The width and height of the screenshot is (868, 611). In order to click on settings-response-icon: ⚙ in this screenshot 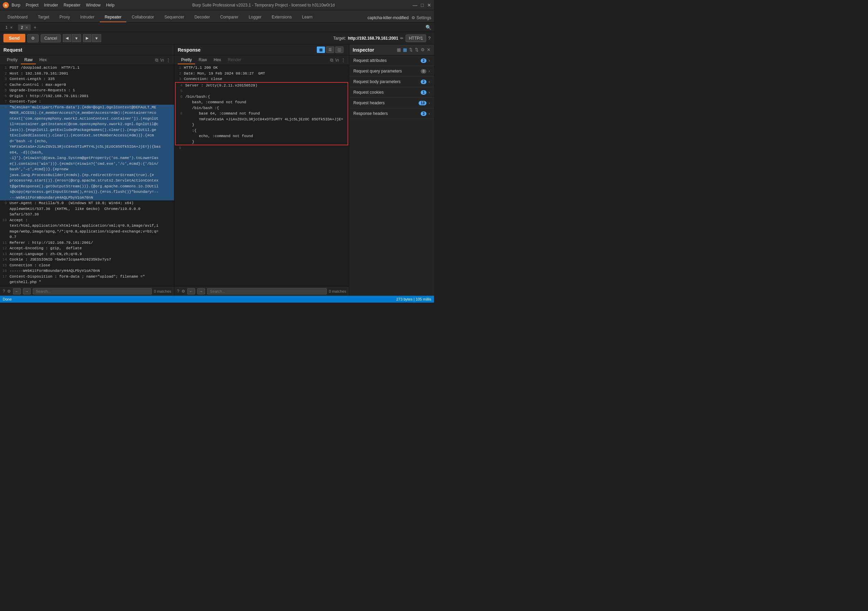, I will do `click(183, 291)`.